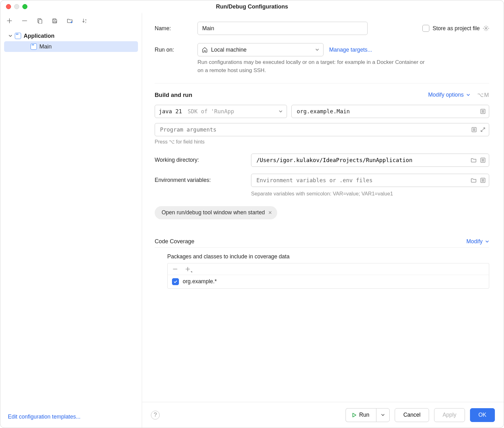 The width and height of the screenshot is (504, 428). What do you see at coordinates (70, 21) in the screenshot?
I see `new-folder-button` at bounding box center [70, 21].